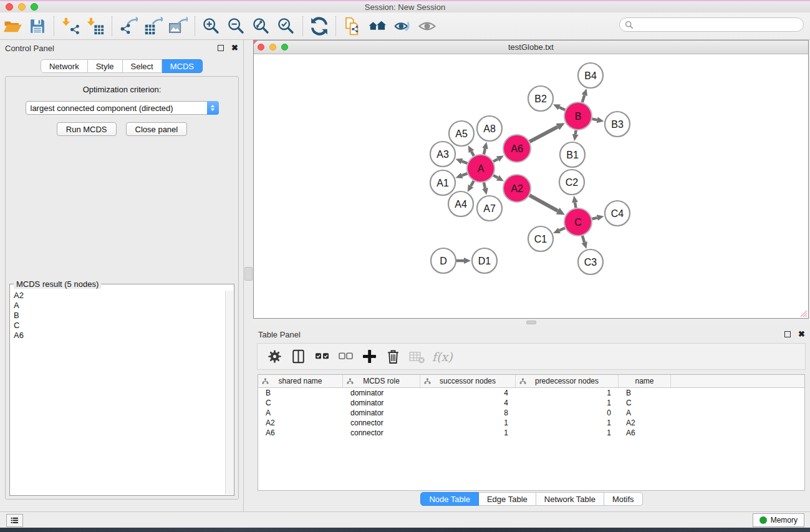 The image size is (810, 532). I want to click on graph-edge-A-A6, so click(495, 160).